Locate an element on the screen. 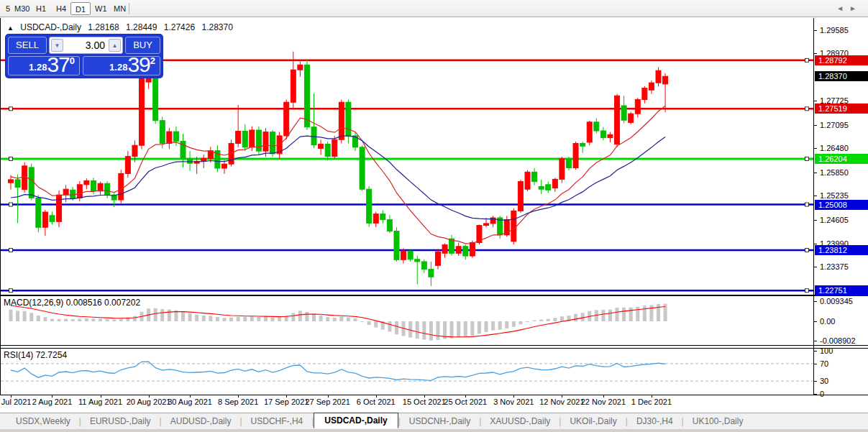 The height and width of the screenshot is (432, 868). price-tick-label: 1.26480 is located at coordinates (834, 148).